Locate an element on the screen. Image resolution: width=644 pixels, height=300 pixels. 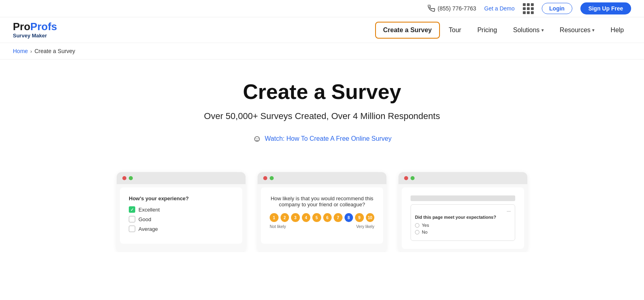
logo: ProProfs Survey Maker is located at coordinates (35, 30).